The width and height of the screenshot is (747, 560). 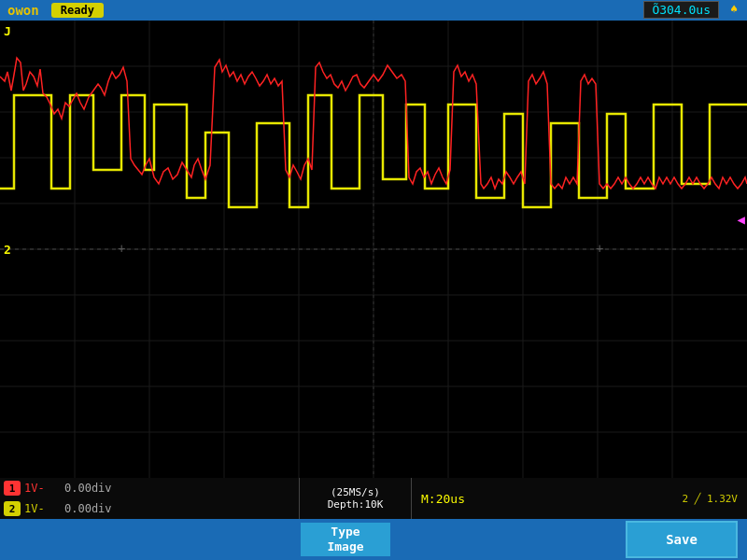 What do you see at coordinates (345, 547) in the screenshot?
I see `type-label-line2: Image` at bounding box center [345, 547].